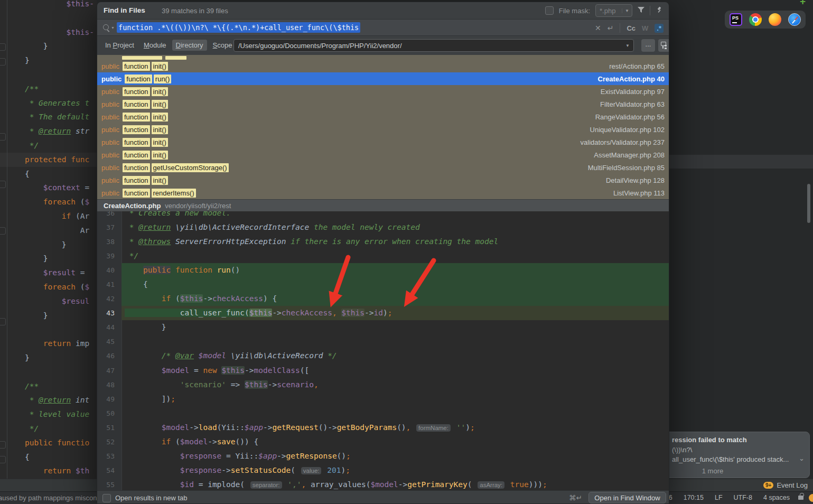 This screenshot has width=813, height=504. I want to click on result-row: publicfunctioninit()UniqueValidator.php …, so click(383, 129).